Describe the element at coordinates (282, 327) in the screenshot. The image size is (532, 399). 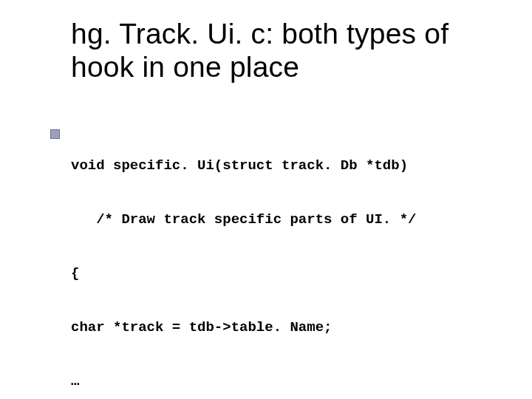
I see `code-line: char *track = tdb->table. Name;` at that location.